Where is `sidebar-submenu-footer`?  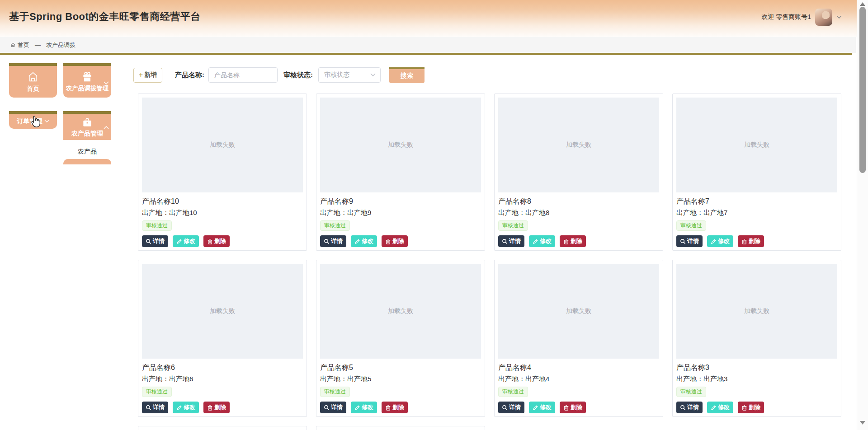
sidebar-submenu-footer is located at coordinates (87, 162).